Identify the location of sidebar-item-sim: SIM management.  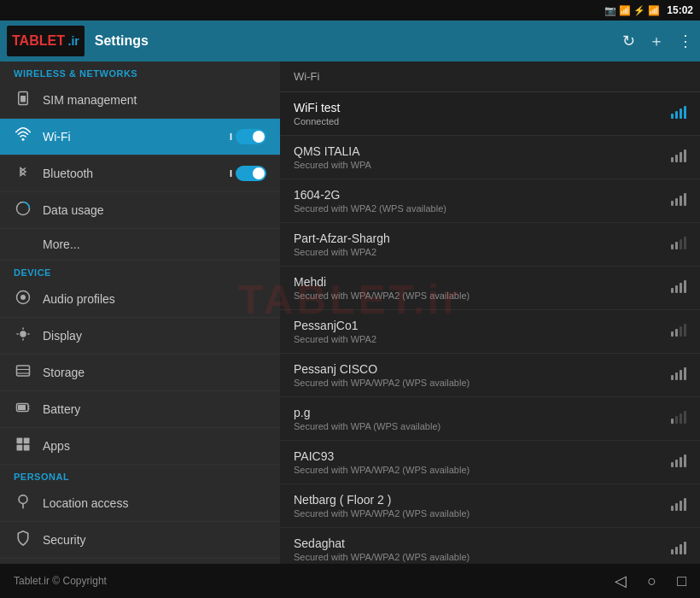
(140, 101).